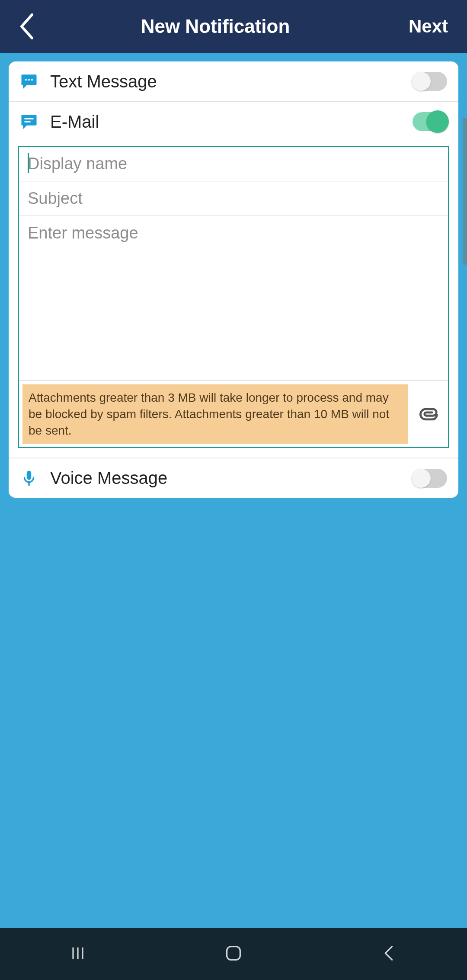  I want to click on email-row: E-Mail, so click(234, 122).